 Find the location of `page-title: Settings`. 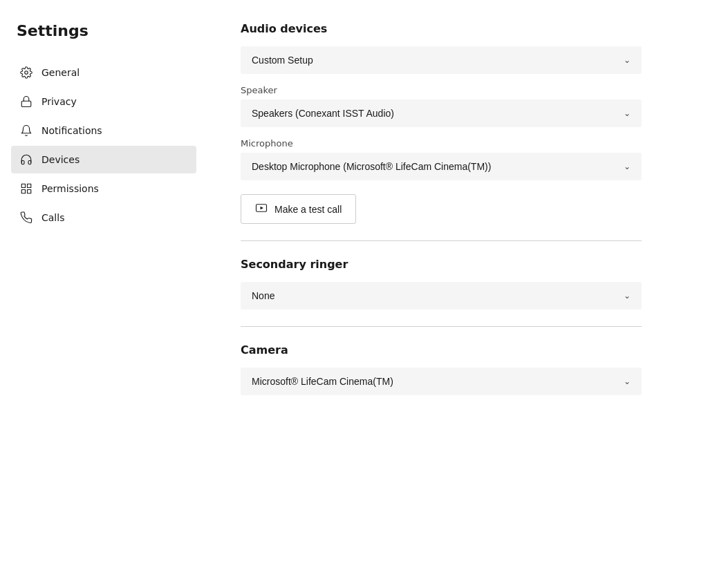

page-title: Settings is located at coordinates (104, 30).